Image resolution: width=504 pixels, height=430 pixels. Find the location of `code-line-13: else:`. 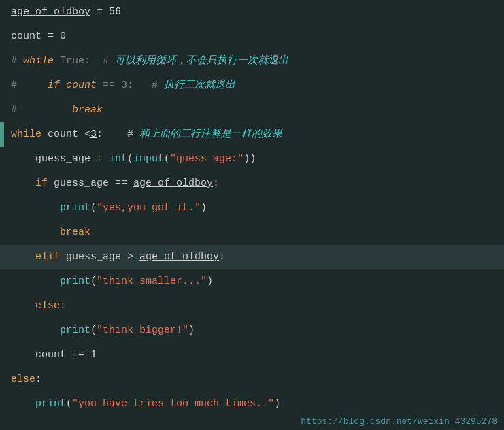

code-line-13: else: is located at coordinates (252, 306).